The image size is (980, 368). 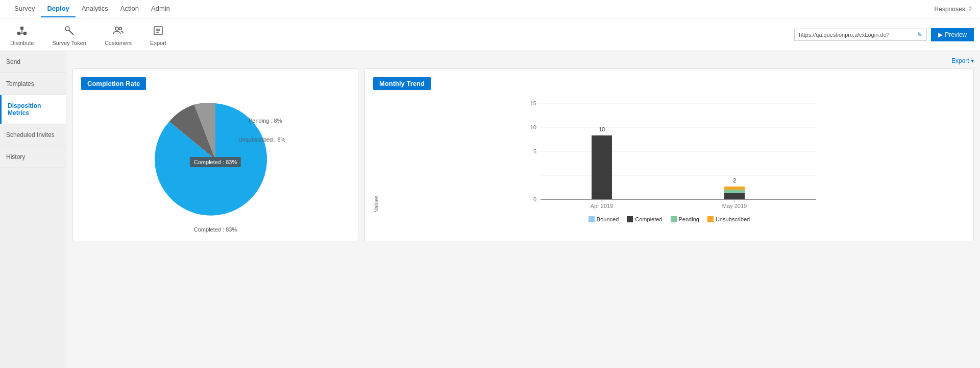 What do you see at coordinates (884, 35) in the screenshot?
I see `toolbar-right: https://qa.questionpro.a/cxLogin.do? ✎ ▶…` at bounding box center [884, 35].